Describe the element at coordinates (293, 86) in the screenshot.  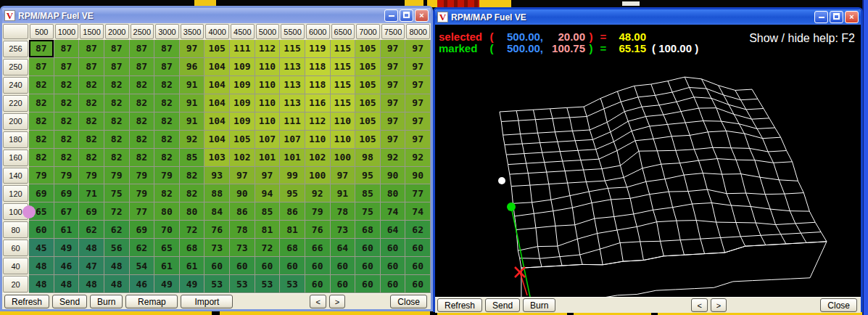
I see `ve-cell: 113` at that location.